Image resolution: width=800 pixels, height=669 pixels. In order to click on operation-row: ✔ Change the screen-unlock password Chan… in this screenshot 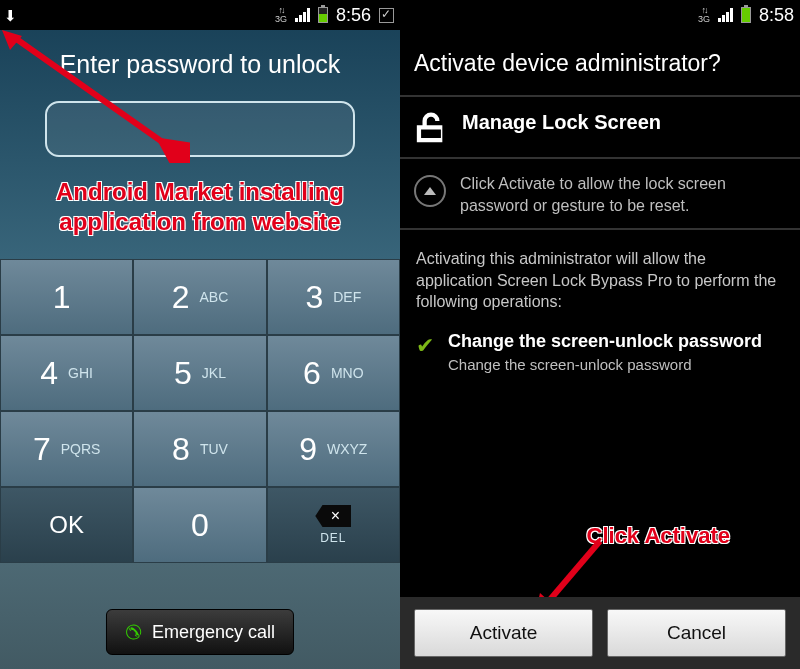, I will do `click(600, 352)`.